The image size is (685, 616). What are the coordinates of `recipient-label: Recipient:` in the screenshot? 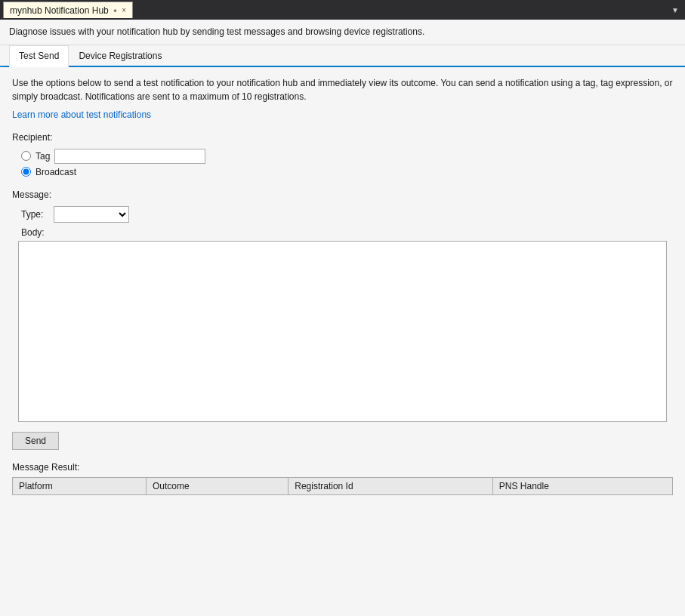 It's located at (343, 137).